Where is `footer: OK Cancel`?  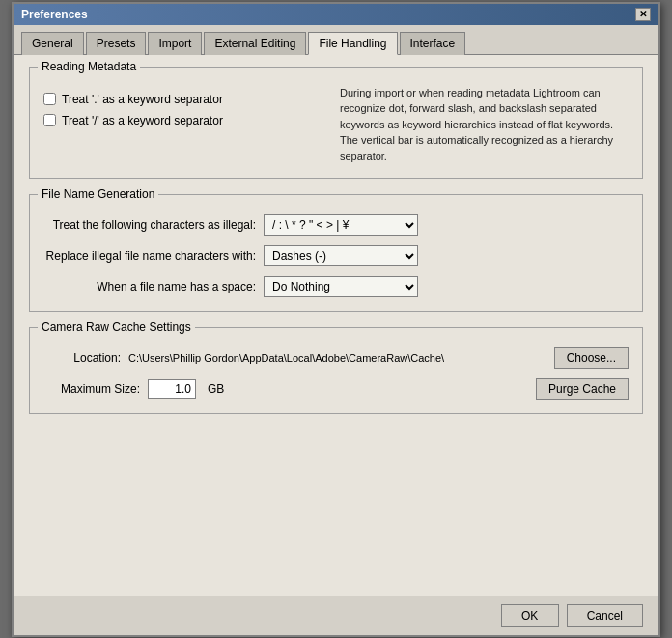 footer: OK Cancel is located at coordinates (336, 616).